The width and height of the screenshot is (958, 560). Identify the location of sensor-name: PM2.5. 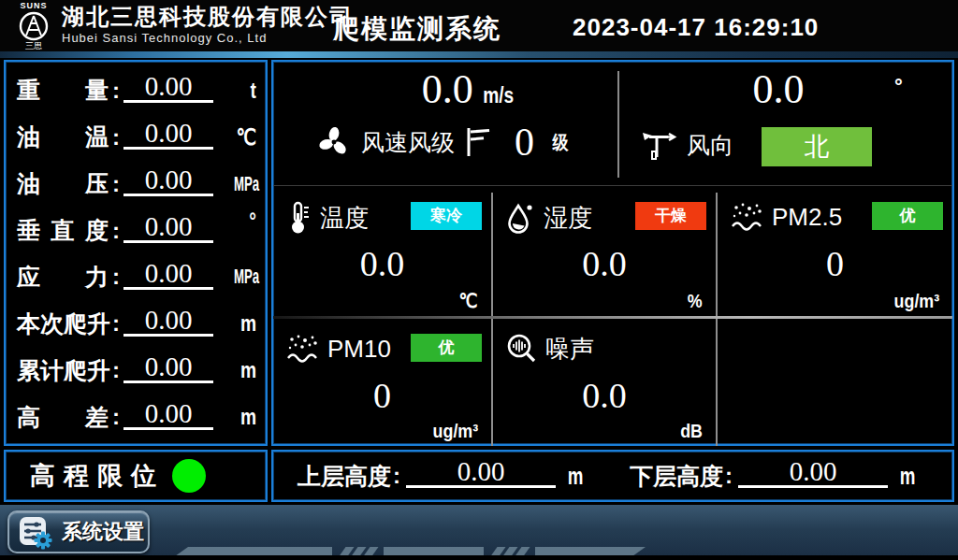
(806, 217).